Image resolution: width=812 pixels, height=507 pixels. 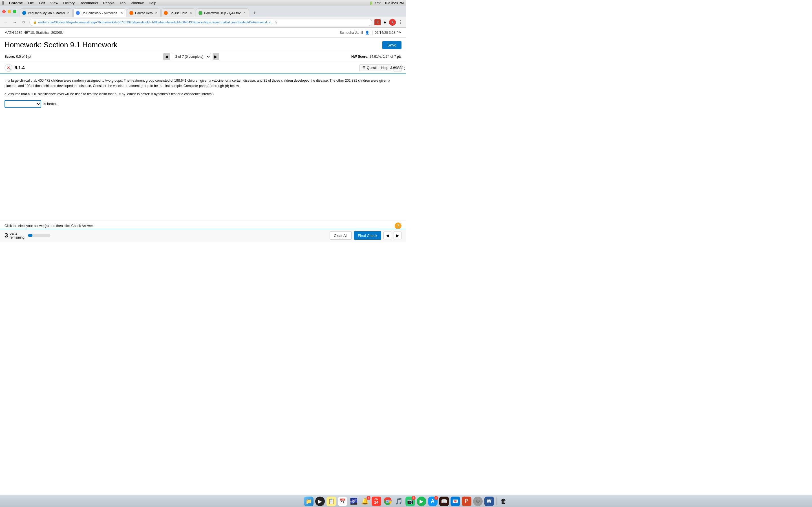 What do you see at coordinates (388, 33) in the screenshot?
I see `date-display: 07/14/20 3:28 PM` at bounding box center [388, 33].